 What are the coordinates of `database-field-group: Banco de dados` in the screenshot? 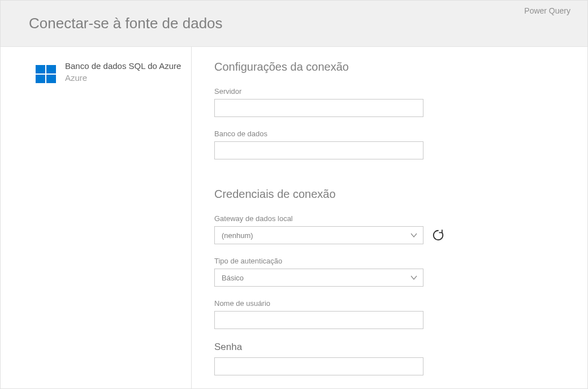 It's located at (390, 145).